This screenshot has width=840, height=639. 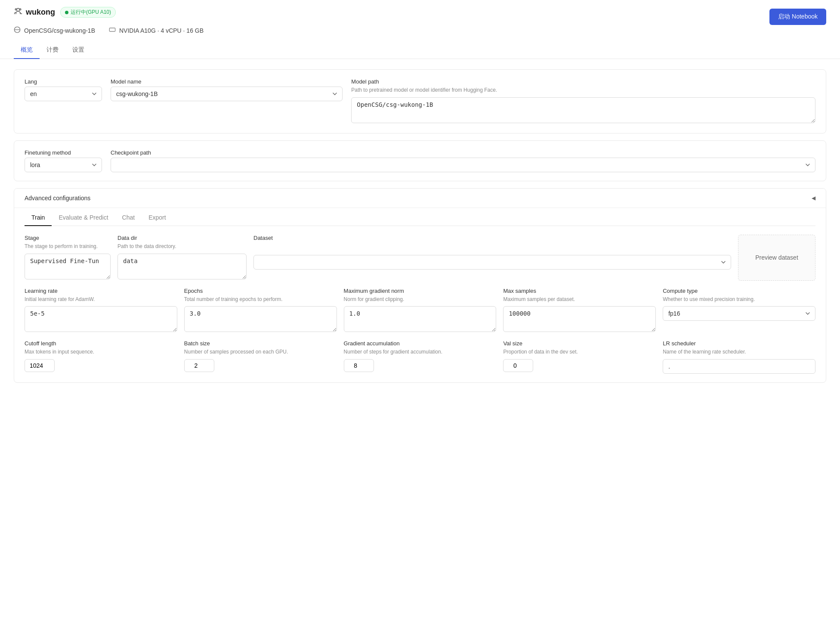 I want to click on lang-label: Lang, so click(x=63, y=82).